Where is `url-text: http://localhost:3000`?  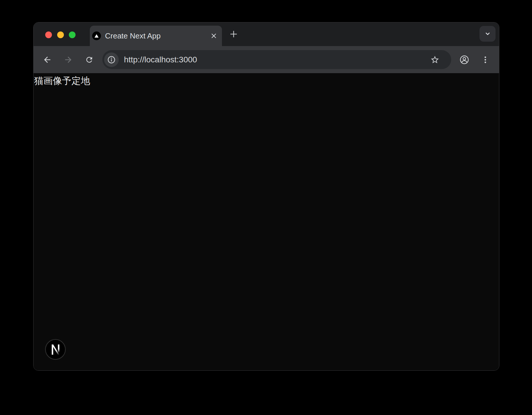 url-text: http://localhost:3000 is located at coordinates (160, 60).